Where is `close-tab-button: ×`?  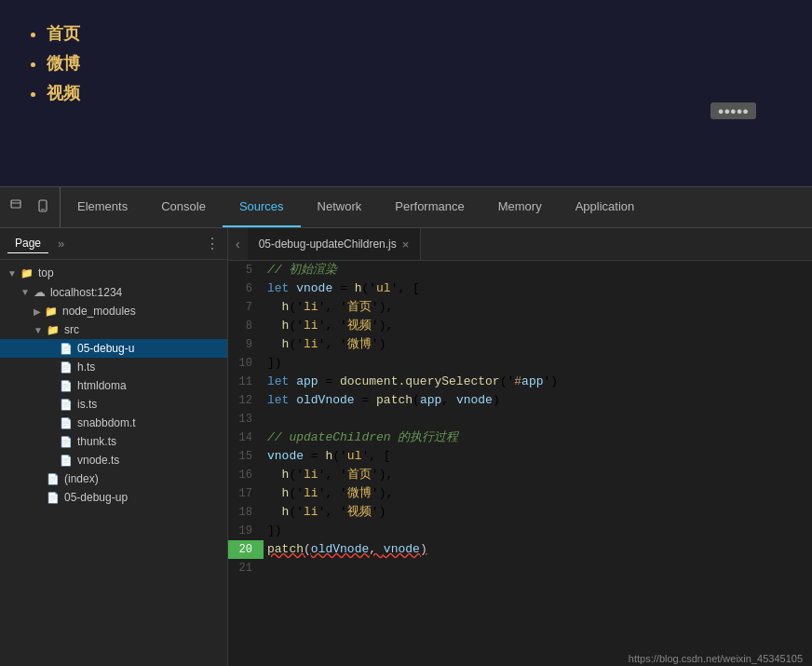
close-tab-button: × is located at coordinates (406, 244).